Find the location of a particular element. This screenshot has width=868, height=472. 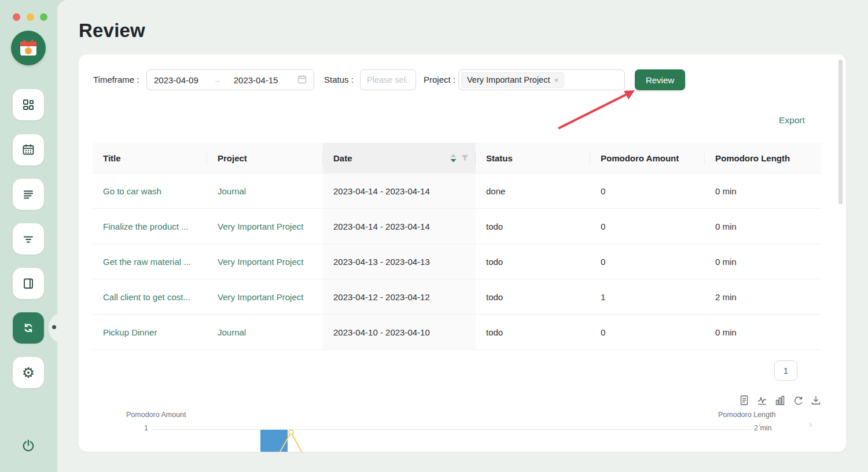

column-header-title: Title is located at coordinates (150, 158).